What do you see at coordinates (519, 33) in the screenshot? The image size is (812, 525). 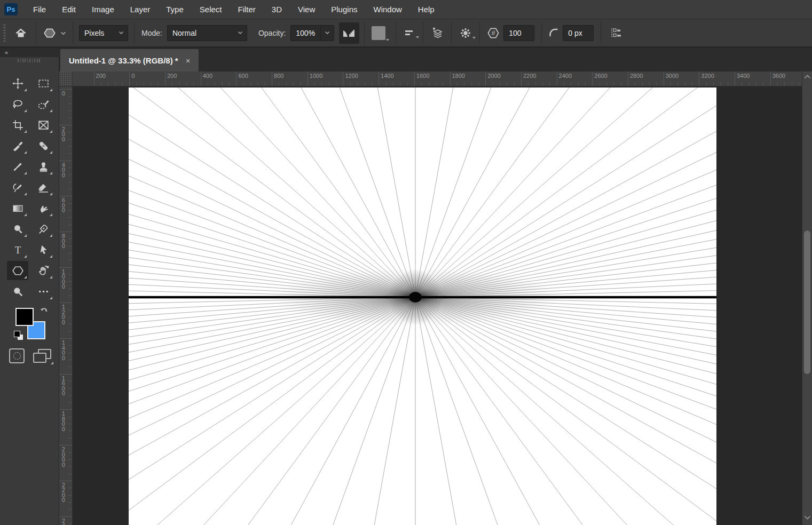 I see `sides-input: 100` at bounding box center [519, 33].